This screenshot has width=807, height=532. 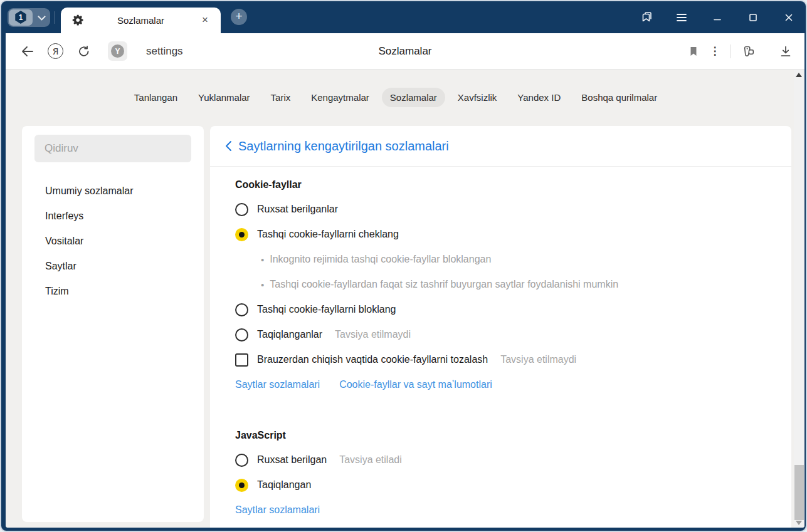 What do you see at coordinates (140, 20) in the screenshot?
I see `tab-sozlamalar: Sozlamalar ×` at bounding box center [140, 20].